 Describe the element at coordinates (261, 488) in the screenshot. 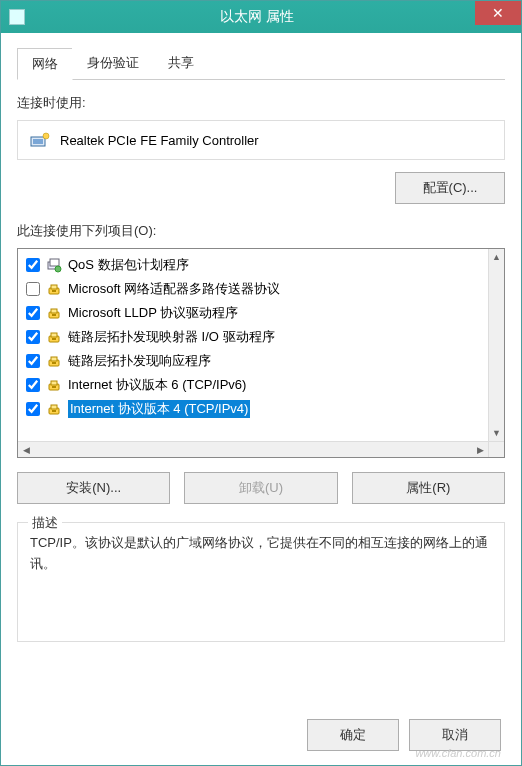

I see `item-button-row: 安装(N)... 卸载(U) 属性(R)` at that location.